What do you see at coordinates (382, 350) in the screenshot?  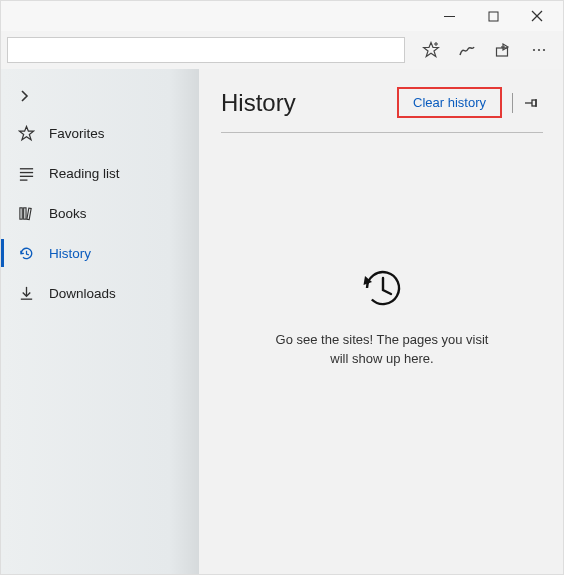 I see `empty-text: Go see the sites! The pages you visit wi…` at bounding box center [382, 350].